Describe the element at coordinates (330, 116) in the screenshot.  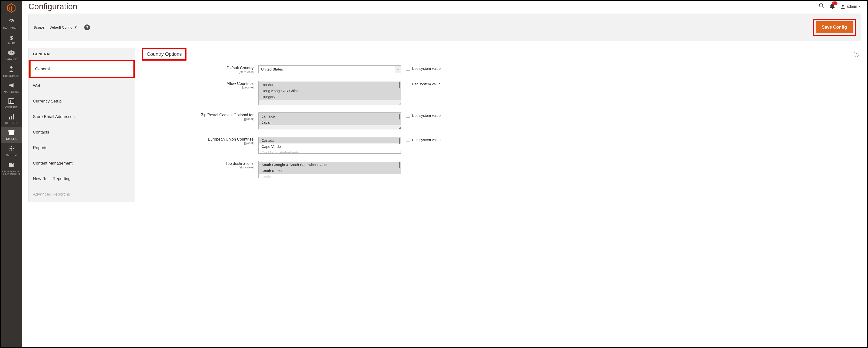
I see `list-item: Jamaica` at that location.